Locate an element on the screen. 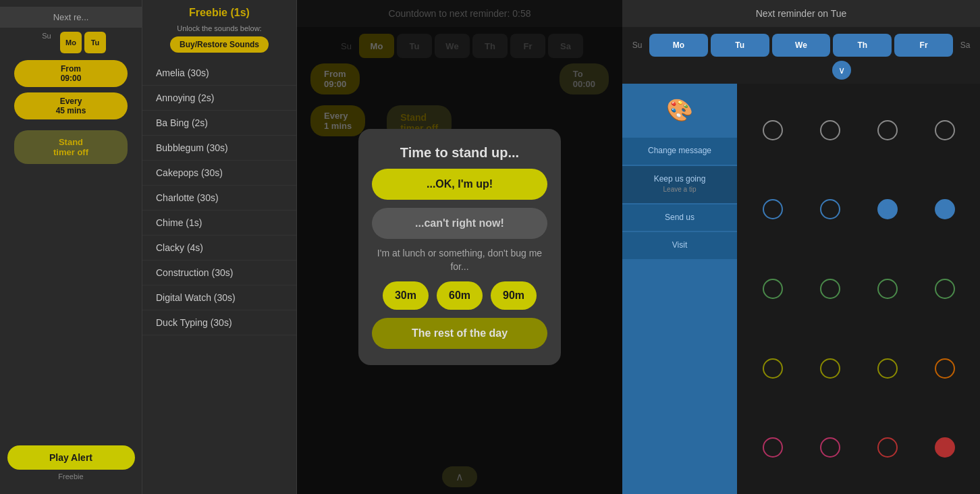 The image size is (980, 494). panel-left: Next re... Su Mo Tu From 09:00 Every 45 … is located at coordinates (71, 247).